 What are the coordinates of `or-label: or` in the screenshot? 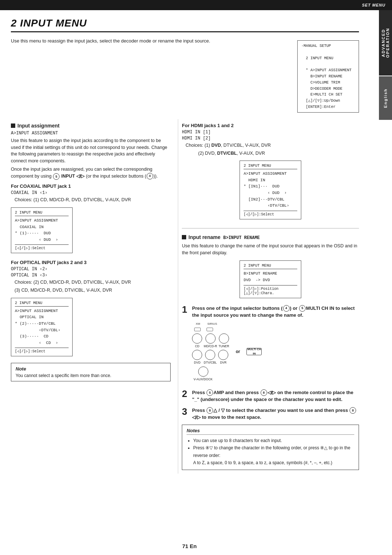 It's located at (238, 352).